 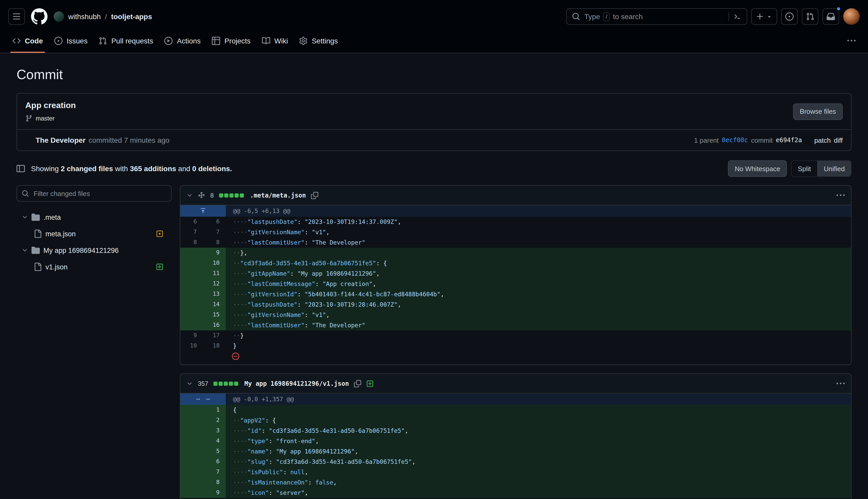 I want to click on diff-row: 6····"slug": "cd3f3a6d-3d55-4e31-ad50-6a…, so click(x=516, y=462).